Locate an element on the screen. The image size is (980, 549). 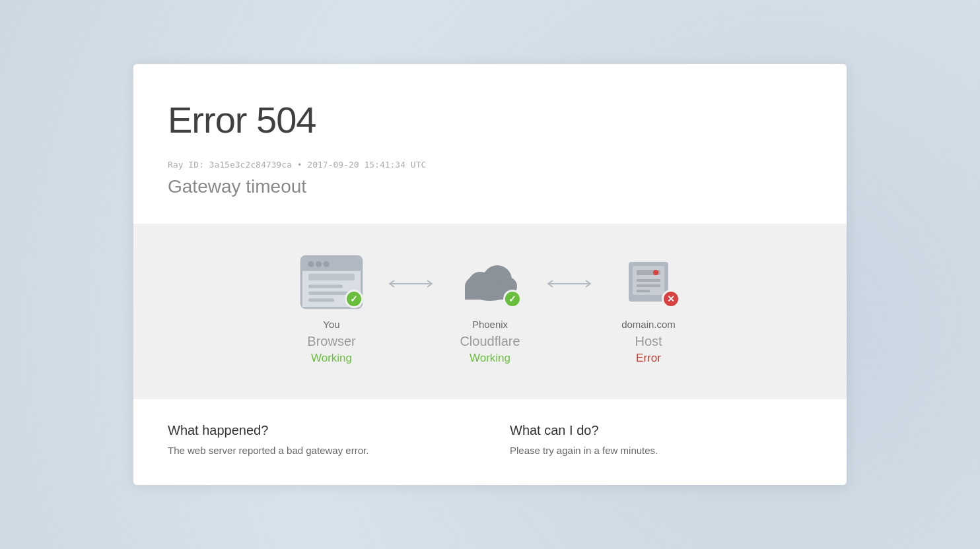
cloudflare-status-badge: ✓ is located at coordinates (512, 299).